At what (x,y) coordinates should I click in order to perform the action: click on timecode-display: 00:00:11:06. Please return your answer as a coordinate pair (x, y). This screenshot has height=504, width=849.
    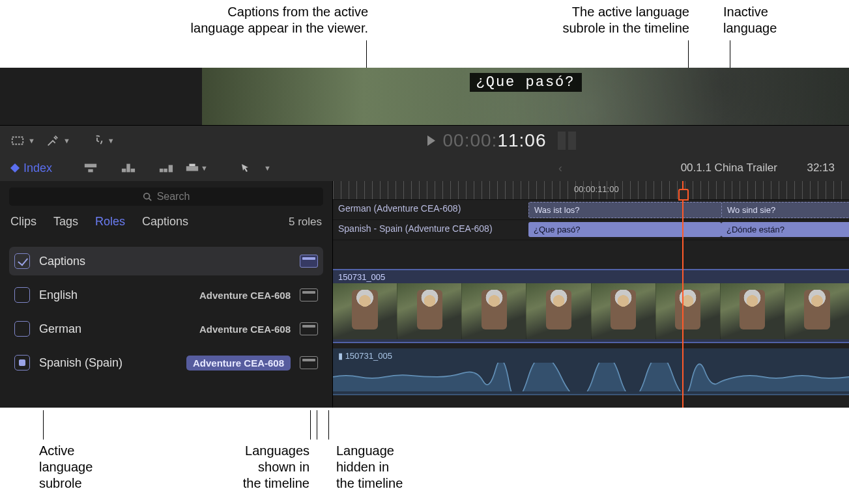
    Looking at the image, I should click on (502, 141).